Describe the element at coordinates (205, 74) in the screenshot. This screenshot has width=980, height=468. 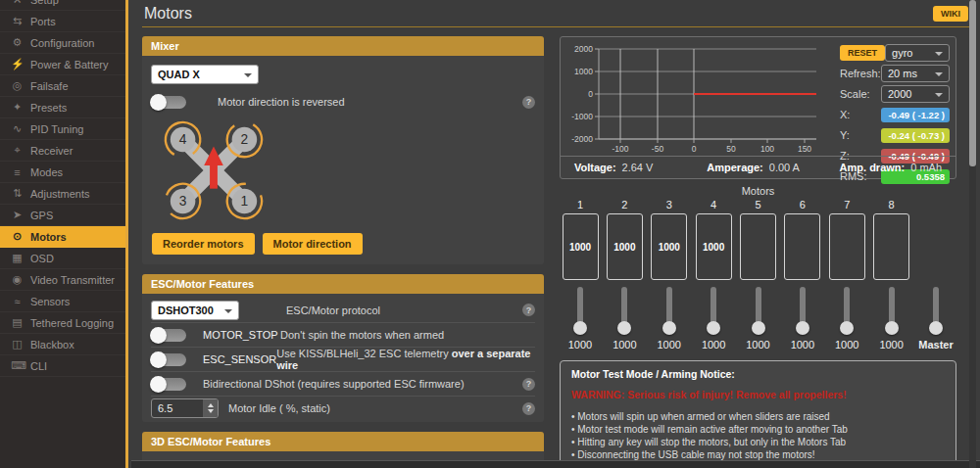
I see `mixer-type-select: QUAD X` at that location.